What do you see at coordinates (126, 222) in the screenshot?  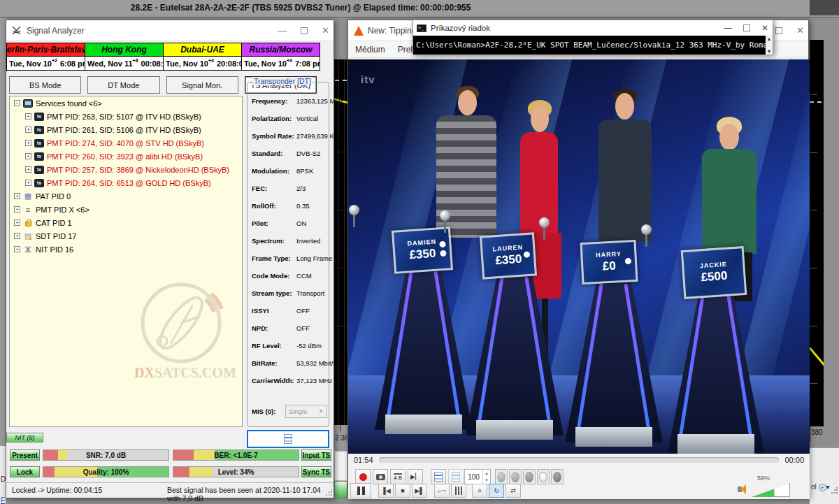 I see `table-node-rows: + ▦ PAT PID 0 + ≡ PMT PID X <6> + CAT PI…` at bounding box center [126, 222].